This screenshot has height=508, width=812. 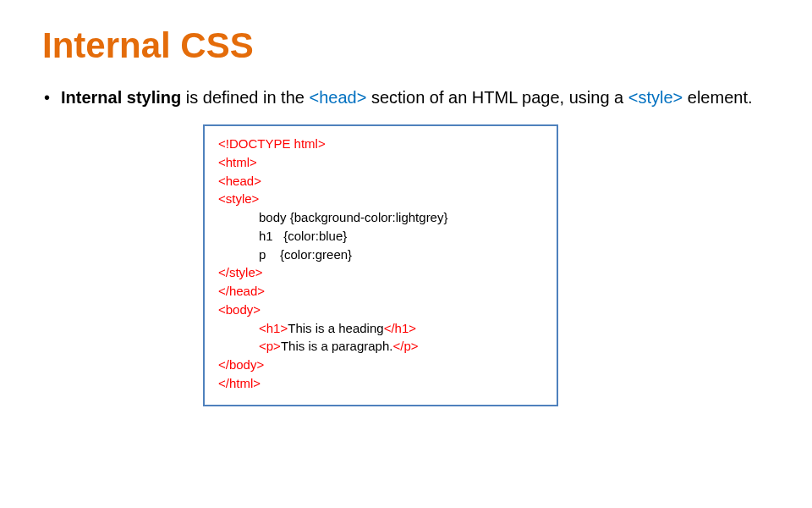 I want to click on code-line: p {color:green}, so click(x=381, y=255).